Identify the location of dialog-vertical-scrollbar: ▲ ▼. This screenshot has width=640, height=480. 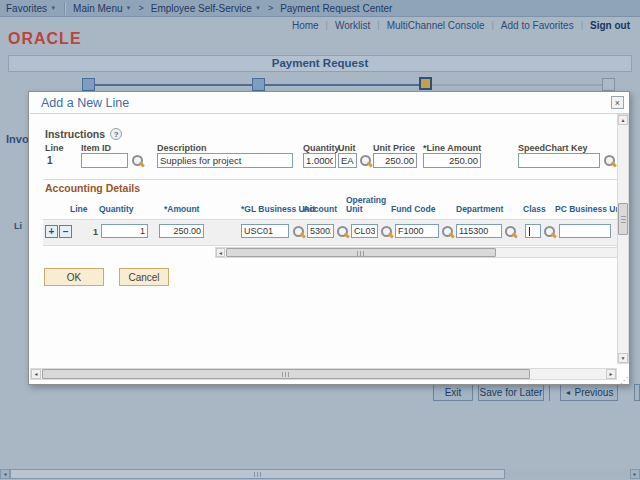
(623, 239).